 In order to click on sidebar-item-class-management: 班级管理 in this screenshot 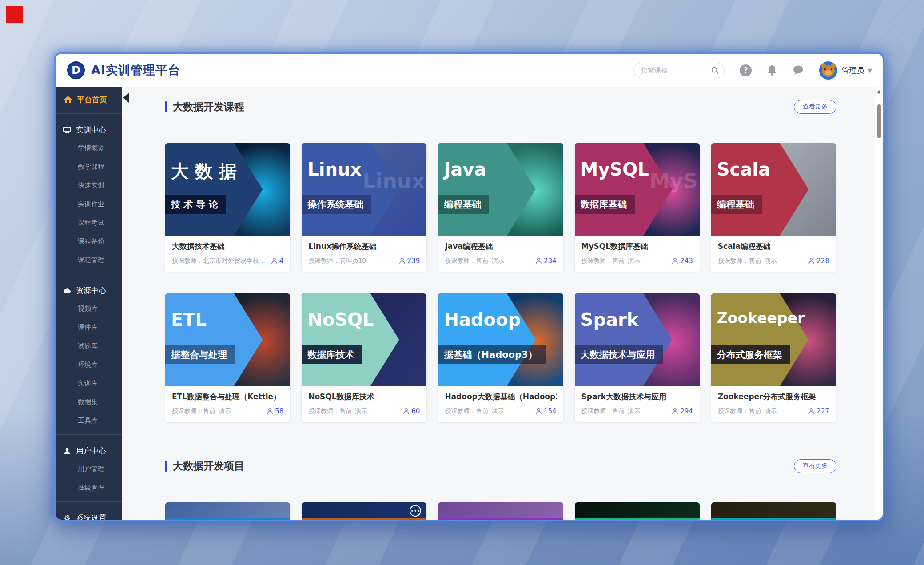, I will do `click(89, 488)`.